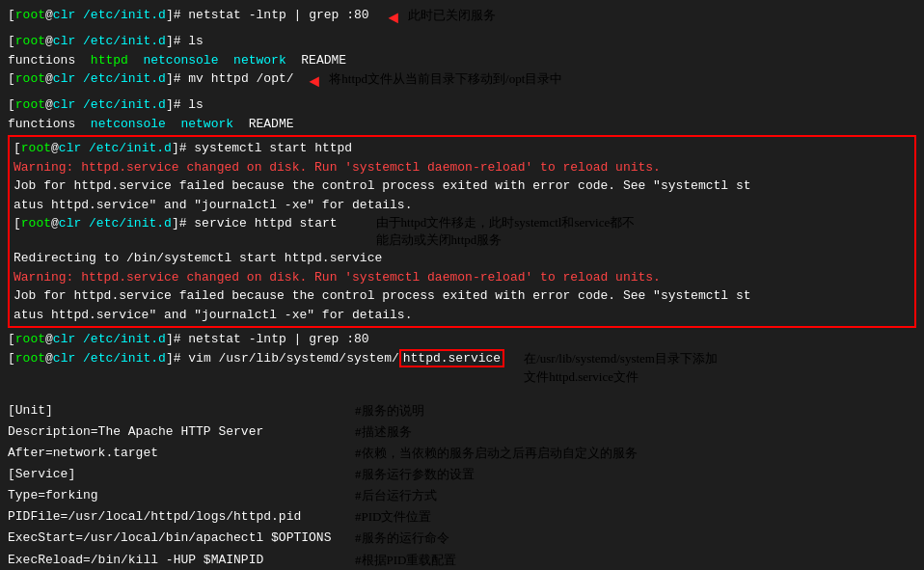  Describe the element at coordinates (462, 258) in the screenshot. I see `line-redirect: Redirecting to /bin/systemctl start http…` at that location.